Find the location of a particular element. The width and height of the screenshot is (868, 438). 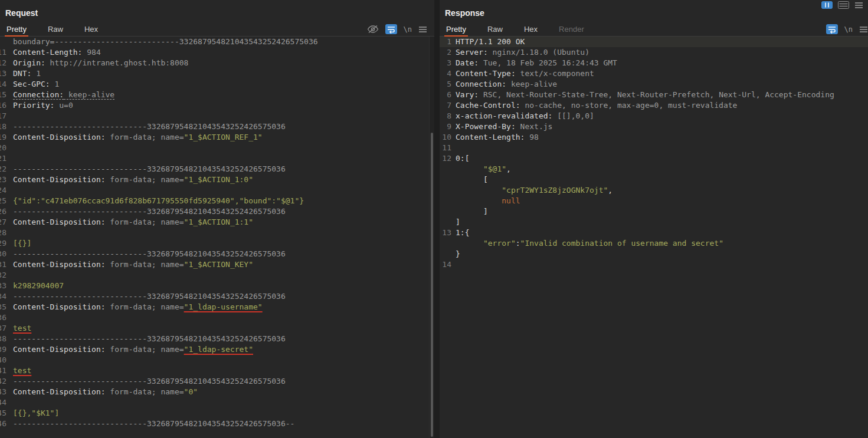

menu-icon is located at coordinates (859, 5).